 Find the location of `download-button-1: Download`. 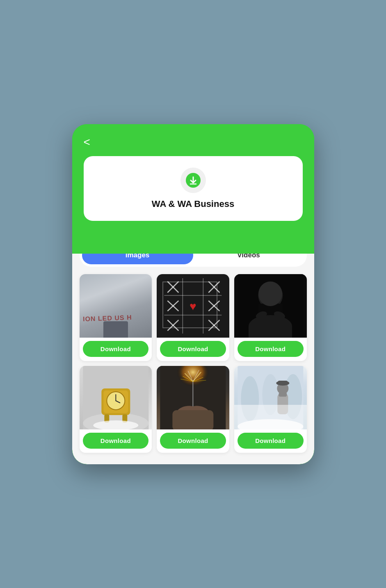

download-button-1: Download is located at coordinates (116, 349).